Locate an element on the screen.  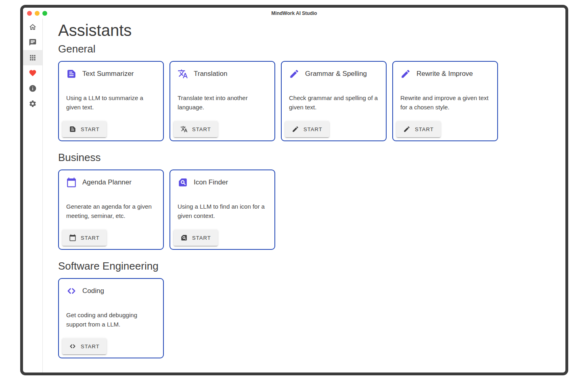
start-button-text-summarizer: START is located at coordinates (84, 129).